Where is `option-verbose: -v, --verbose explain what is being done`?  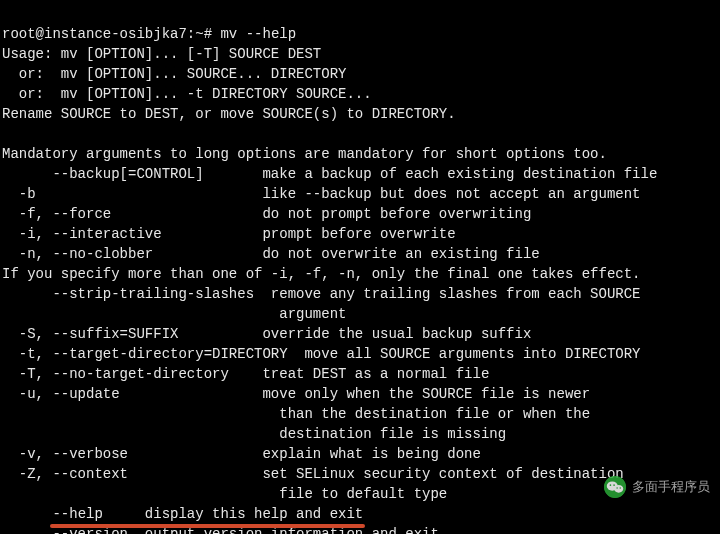 option-verbose: -v, --verbose explain what is being done is located at coordinates (242, 454).